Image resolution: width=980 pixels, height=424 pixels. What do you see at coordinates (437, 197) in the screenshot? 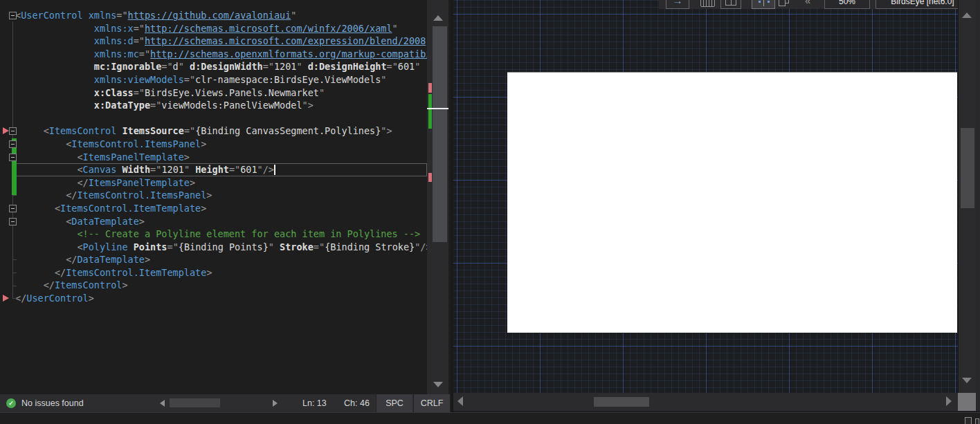
I see `editor-scrollbar` at bounding box center [437, 197].